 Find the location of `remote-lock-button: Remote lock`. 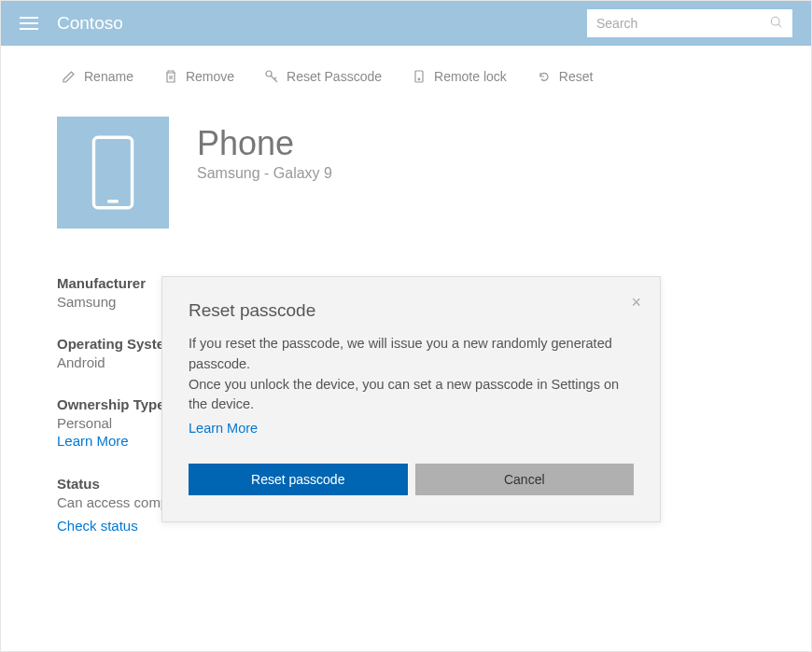

remote-lock-button: Remote lock is located at coordinates (459, 76).